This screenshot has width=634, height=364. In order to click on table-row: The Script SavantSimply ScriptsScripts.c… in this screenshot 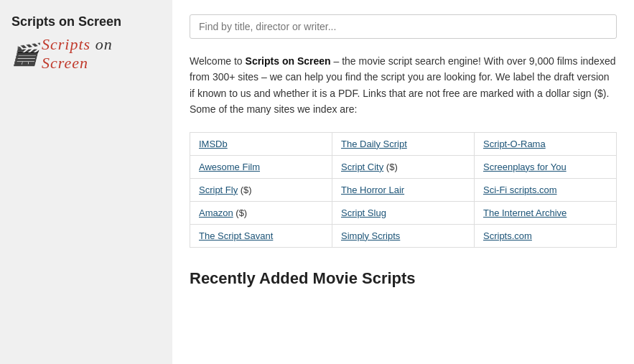, I will do `click(404, 235)`.